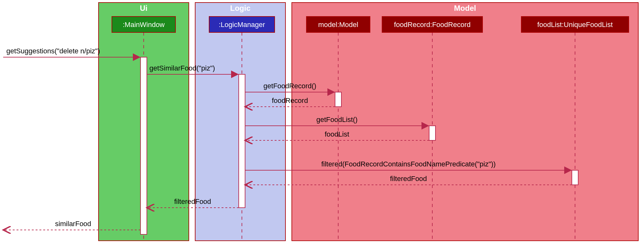  I want to click on participant-foodlist-label: foodList:UniqueFoodList, so click(575, 25).